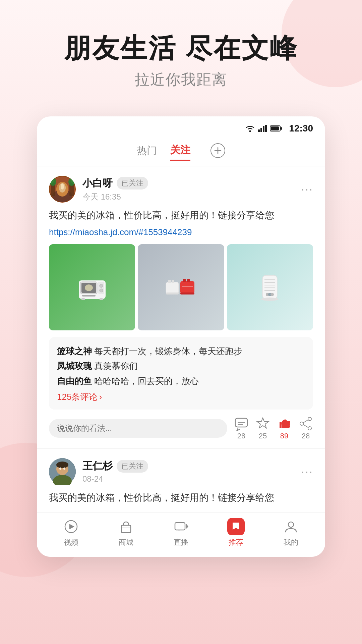 This screenshot has width=362, height=644. What do you see at coordinates (181, 429) in the screenshot?
I see `post1-action-bar: 28 25 89` at bounding box center [181, 429].